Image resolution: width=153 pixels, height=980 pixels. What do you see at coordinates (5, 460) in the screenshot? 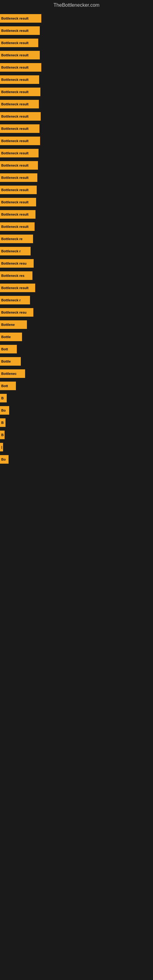
I see `bar-36: Bo` at bounding box center [5, 460].